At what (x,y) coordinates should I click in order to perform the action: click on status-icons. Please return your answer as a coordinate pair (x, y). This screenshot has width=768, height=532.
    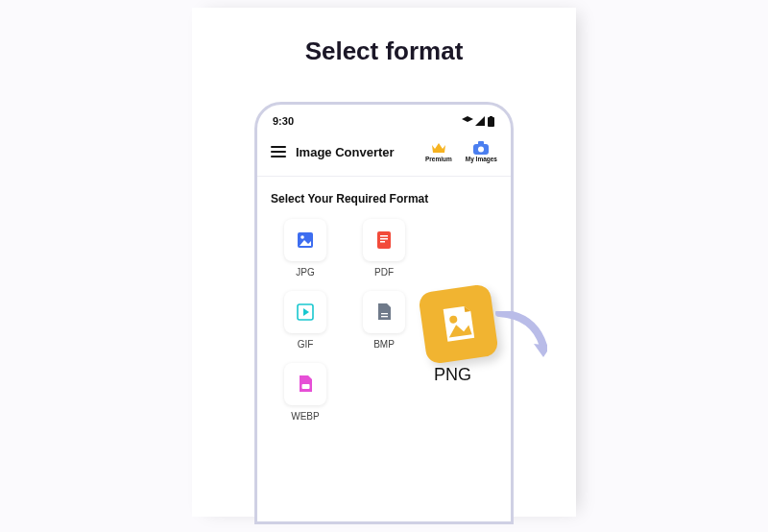
    Looking at the image, I should click on (478, 121).